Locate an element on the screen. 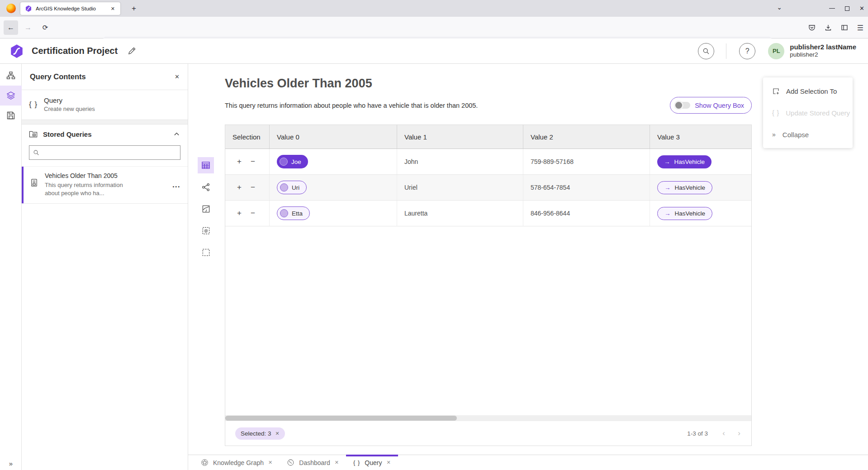 Image resolution: width=868 pixels, height=470 pixels. layers-icon is located at coordinates (11, 96).